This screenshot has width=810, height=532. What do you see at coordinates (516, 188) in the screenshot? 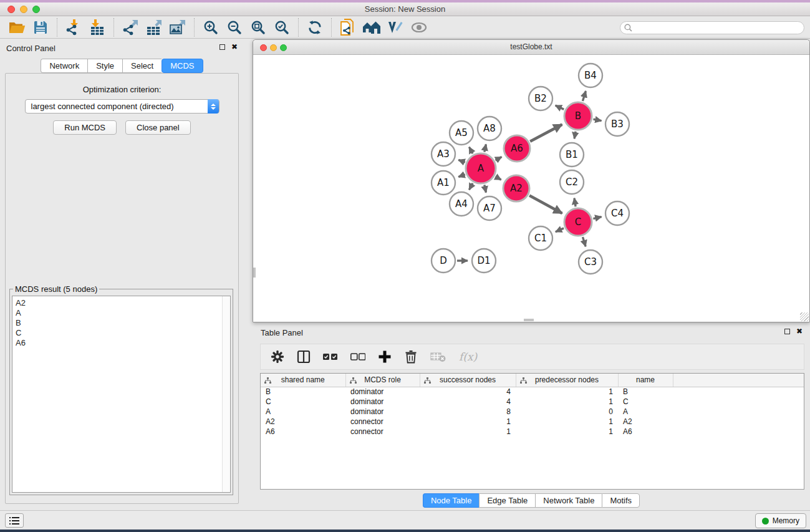
I see `graph-node-A2: A2` at bounding box center [516, 188].